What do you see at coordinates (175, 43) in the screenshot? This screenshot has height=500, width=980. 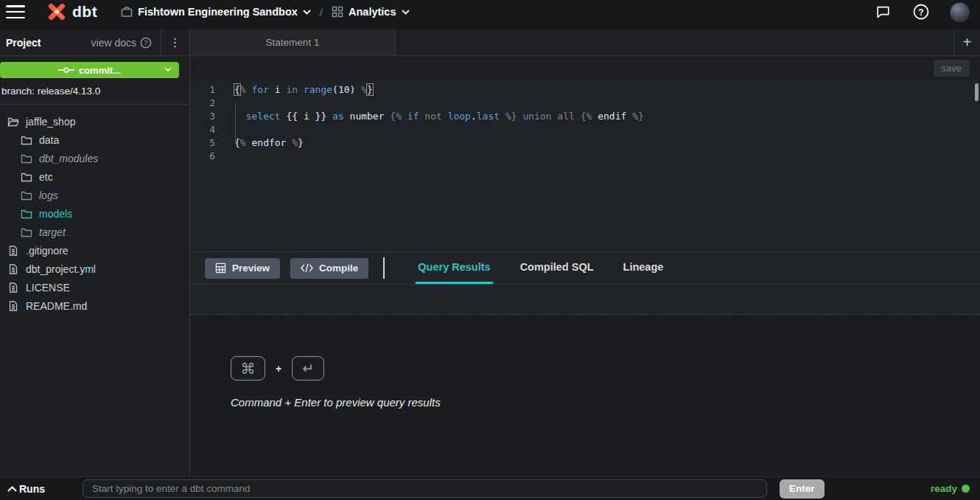 I see `sidebar-menu-kebab-icon: ⋮` at bounding box center [175, 43].